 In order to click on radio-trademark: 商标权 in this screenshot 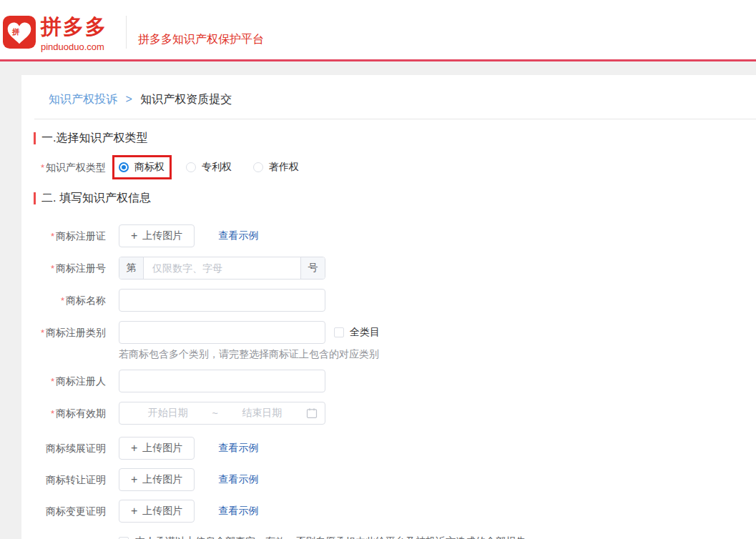, I will do `click(142, 167)`.